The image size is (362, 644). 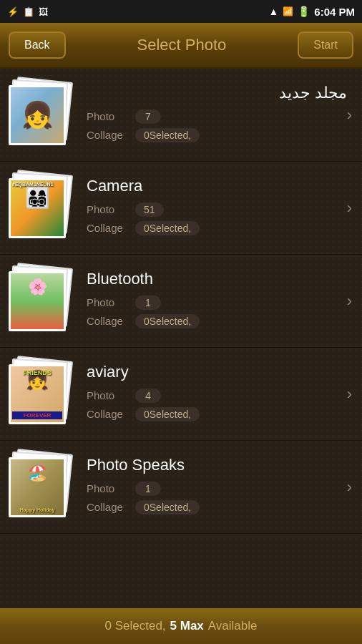 What do you see at coordinates (217, 487) in the screenshot?
I see `album-info-photo-speaks: Photo Speaks Photo 1 Collage 0Selected,` at bounding box center [217, 487].